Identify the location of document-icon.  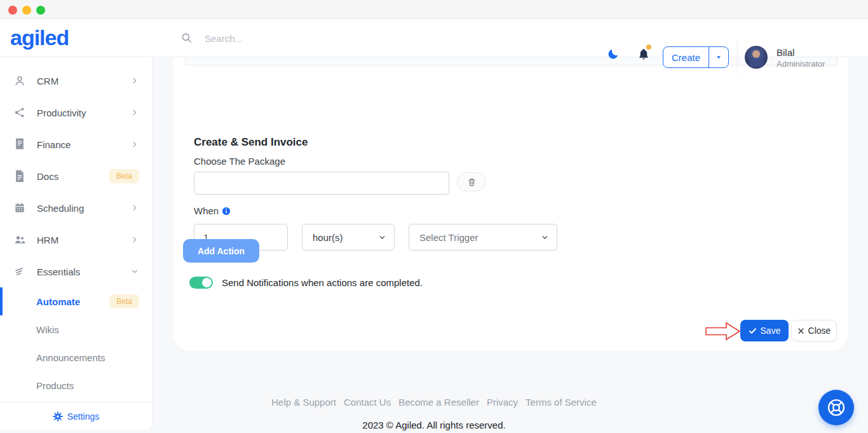
(20, 176).